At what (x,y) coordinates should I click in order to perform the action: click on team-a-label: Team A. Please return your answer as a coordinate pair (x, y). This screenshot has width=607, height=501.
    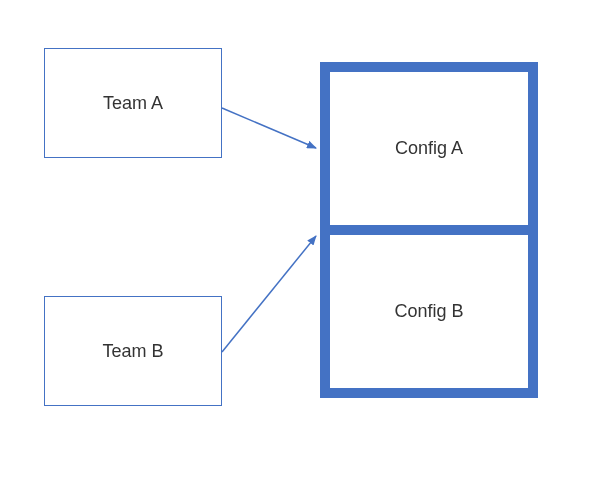
    Looking at the image, I should click on (133, 104).